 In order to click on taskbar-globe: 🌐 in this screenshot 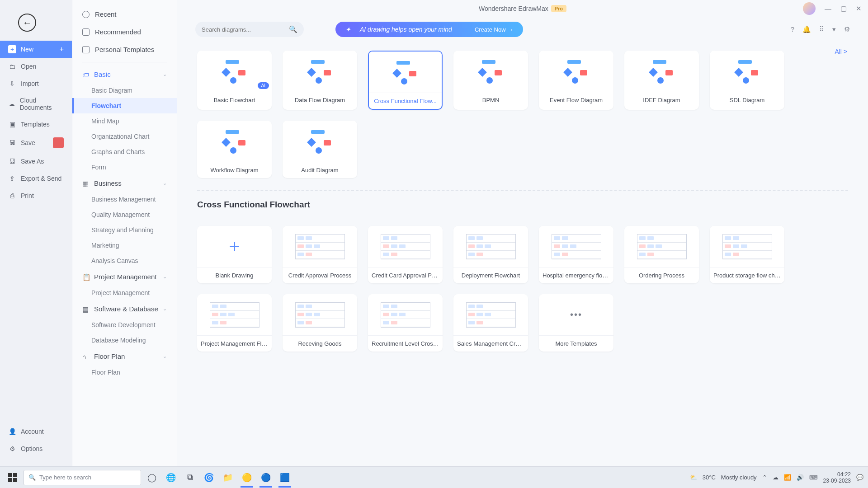, I will do `click(171, 478)`.